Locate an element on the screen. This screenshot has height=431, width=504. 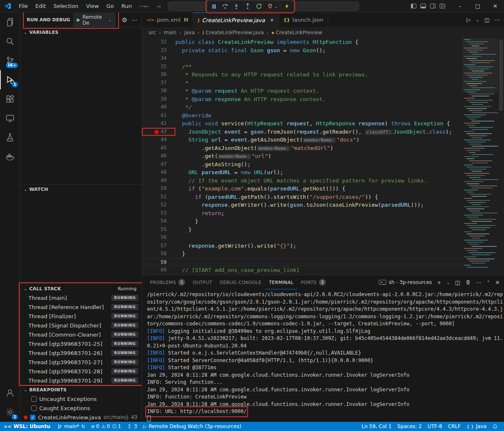
gutter: 40 is located at coordinates (159, 107).